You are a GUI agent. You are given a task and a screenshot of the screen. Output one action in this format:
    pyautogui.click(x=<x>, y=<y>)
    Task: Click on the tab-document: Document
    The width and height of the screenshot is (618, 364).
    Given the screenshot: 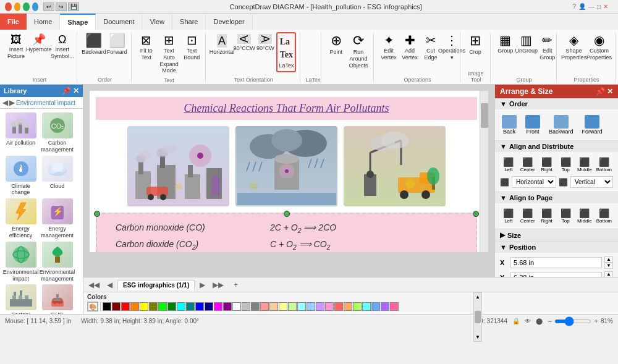 What is the action you would take?
    pyautogui.click(x=119, y=22)
    